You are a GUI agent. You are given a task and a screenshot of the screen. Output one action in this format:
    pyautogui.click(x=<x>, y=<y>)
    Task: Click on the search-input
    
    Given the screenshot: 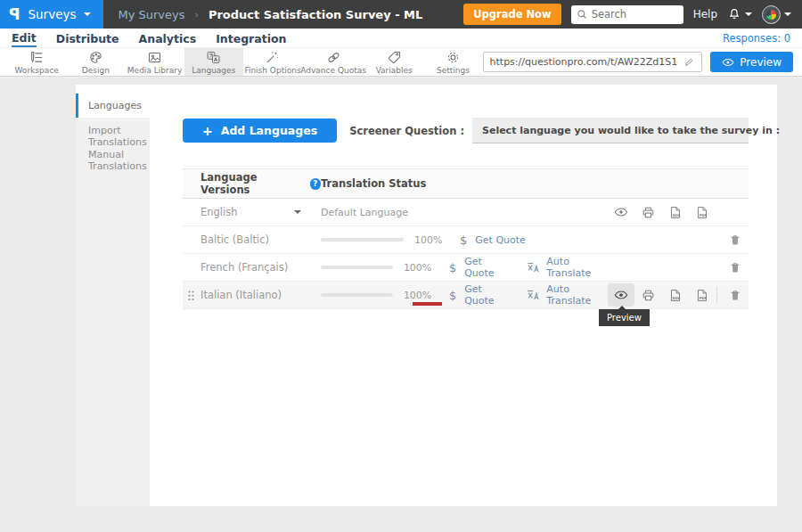 What is the action you would take?
    pyautogui.click(x=634, y=14)
    